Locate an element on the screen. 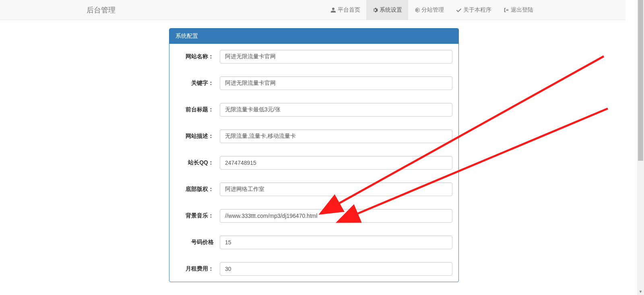 Image resolution: width=644 pixels, height=295 pixels. input-site-name is located at coordinates (336, 57).